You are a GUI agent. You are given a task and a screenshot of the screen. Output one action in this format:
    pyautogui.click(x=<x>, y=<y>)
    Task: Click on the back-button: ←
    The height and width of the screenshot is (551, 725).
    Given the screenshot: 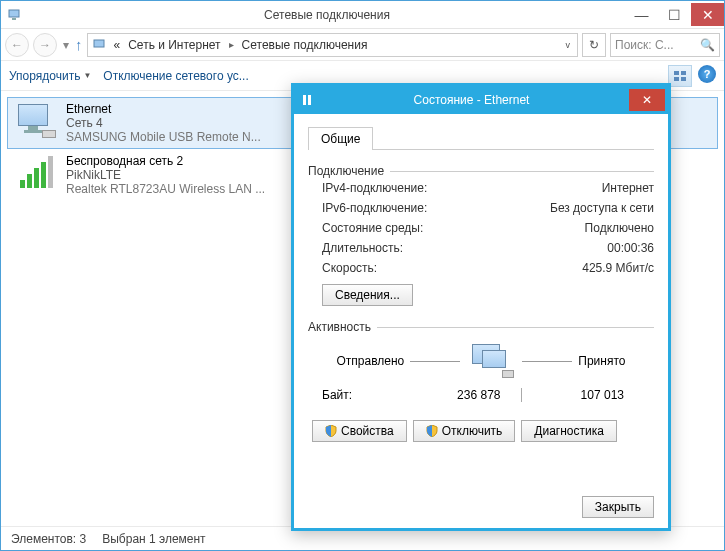 What is the action you would take?
    pyautogui.click(x=17, y=45)
    